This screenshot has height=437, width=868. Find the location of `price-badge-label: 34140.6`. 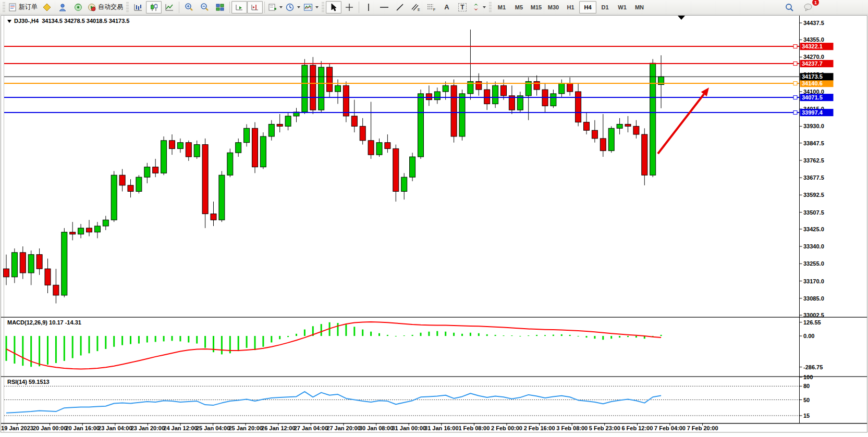

price-badge-label: 34140.6 is located at coordinates (812, 83).